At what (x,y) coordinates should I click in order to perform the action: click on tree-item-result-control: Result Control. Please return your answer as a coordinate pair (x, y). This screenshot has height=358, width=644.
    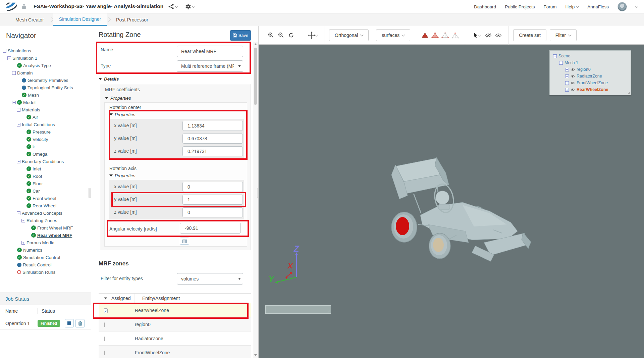
    Looking at the image, I should click on (46, 265).